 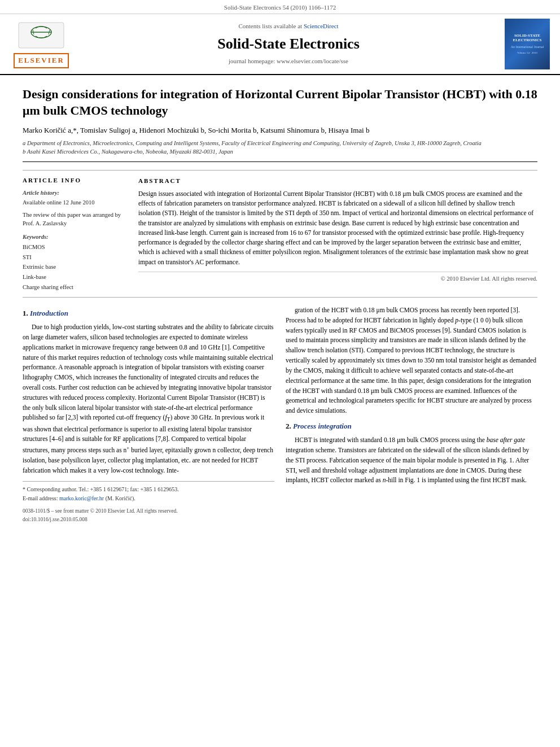 What do you see at coordinates (412, 461) in the screenshot?
I see `process-paragraph-1: HCBT is integrated with standard 0.18 μm…` at bounding box center [412, 461].